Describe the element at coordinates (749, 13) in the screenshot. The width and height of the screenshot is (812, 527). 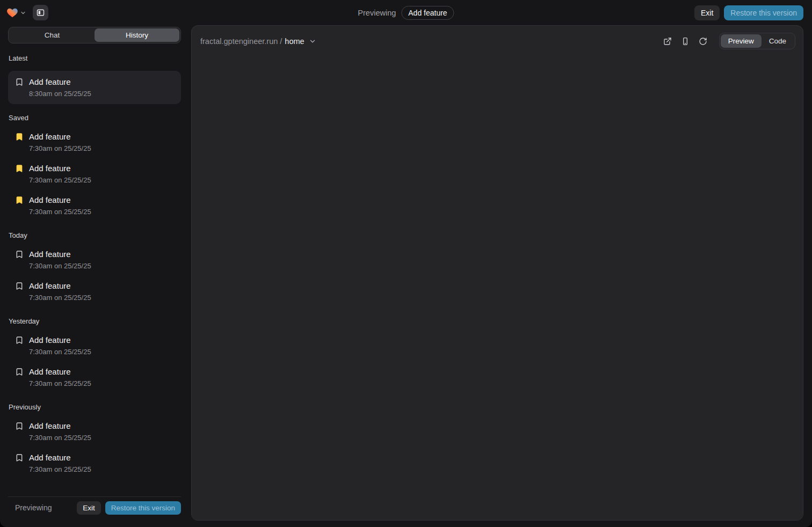
I see `topbar-actions: Exit Restore this version` at that location.